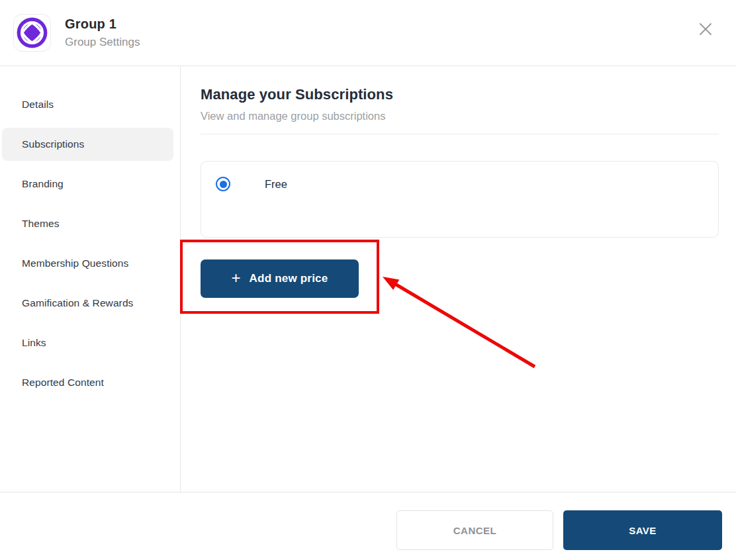  I want to click on plan-name-label: Free, so click(276, 184).